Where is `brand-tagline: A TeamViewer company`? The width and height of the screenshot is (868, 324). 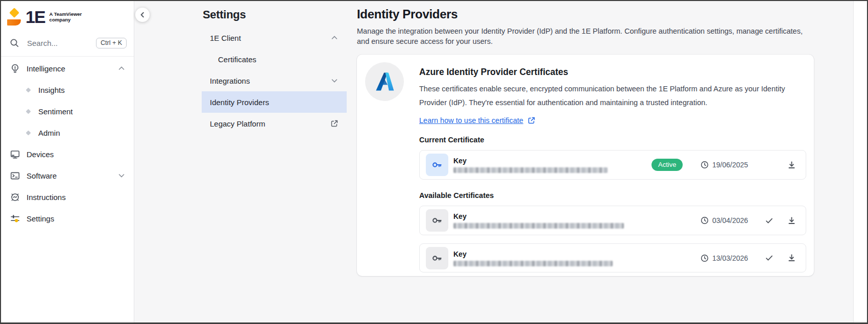
brand-tagline: A TeamViewer company is located at coordinates (66, 17).